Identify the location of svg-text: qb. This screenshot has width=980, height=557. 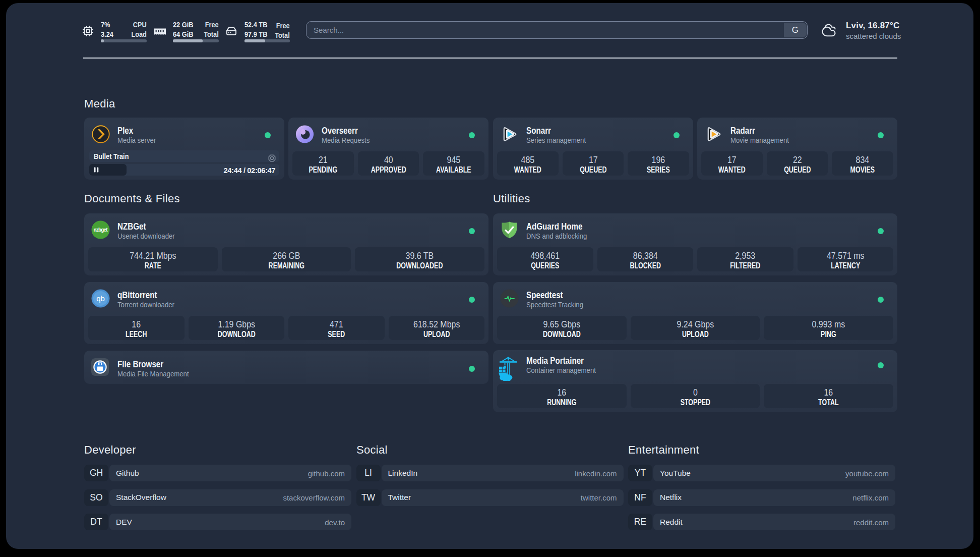
(101, 299).